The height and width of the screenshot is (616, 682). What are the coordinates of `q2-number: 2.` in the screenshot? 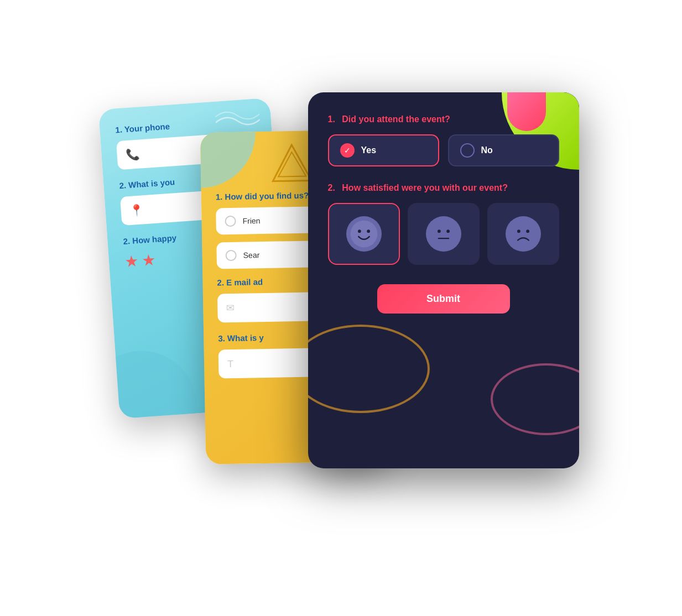 It's located at (332, 188).